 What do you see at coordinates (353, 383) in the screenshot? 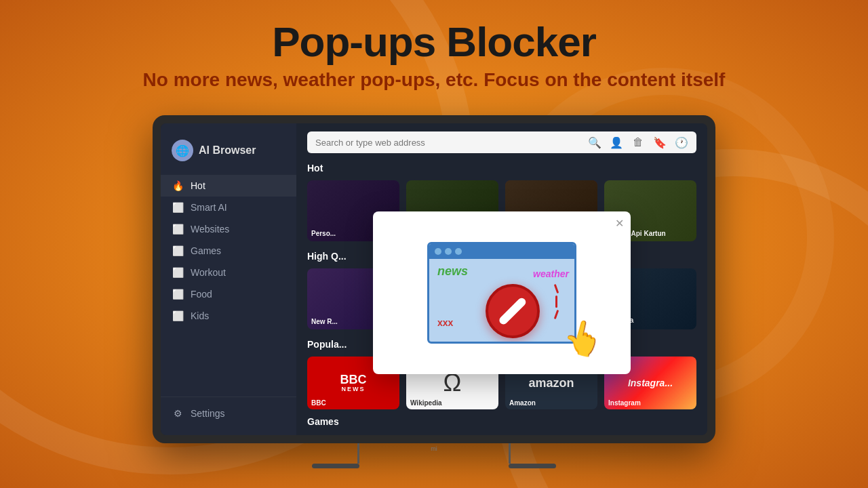
I see `bbc-card: BBC NEWS BBC` at bounding box center [353, 383].